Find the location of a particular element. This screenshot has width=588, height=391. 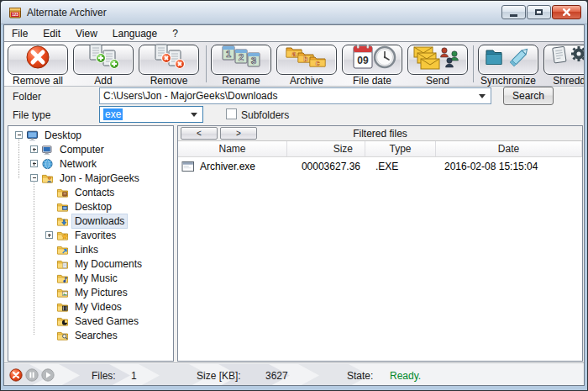

files-panel-header: Filtered files < > is located at coordinates (380, 134).